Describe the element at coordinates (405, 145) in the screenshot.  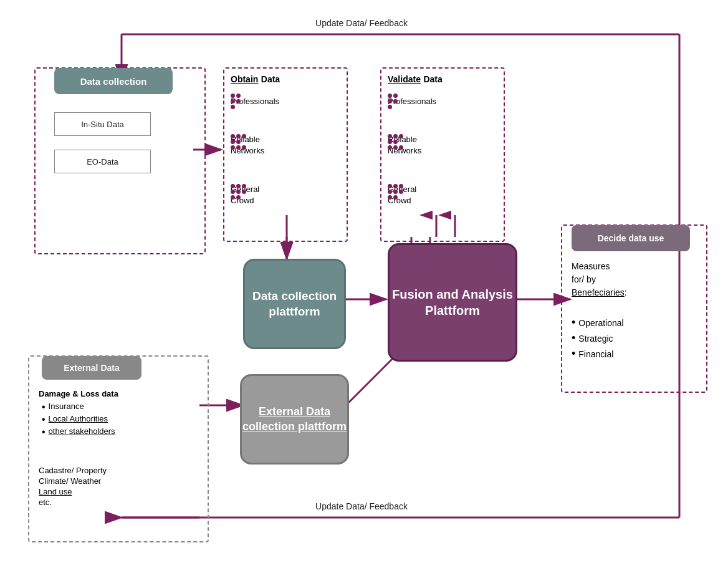
I see `validate-networks-row: ReliableNetworks` at that location.